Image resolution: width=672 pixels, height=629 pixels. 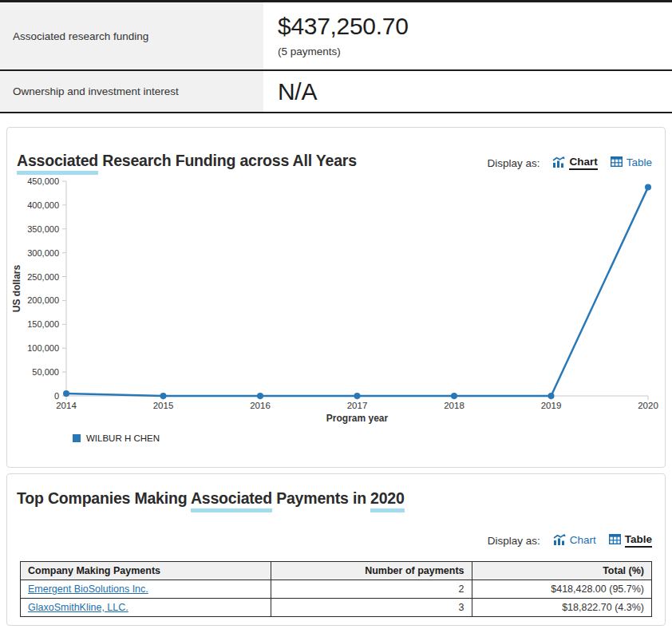 I want to click on companies-chart-toggle-label: Chart, so click(x=583, y=540).